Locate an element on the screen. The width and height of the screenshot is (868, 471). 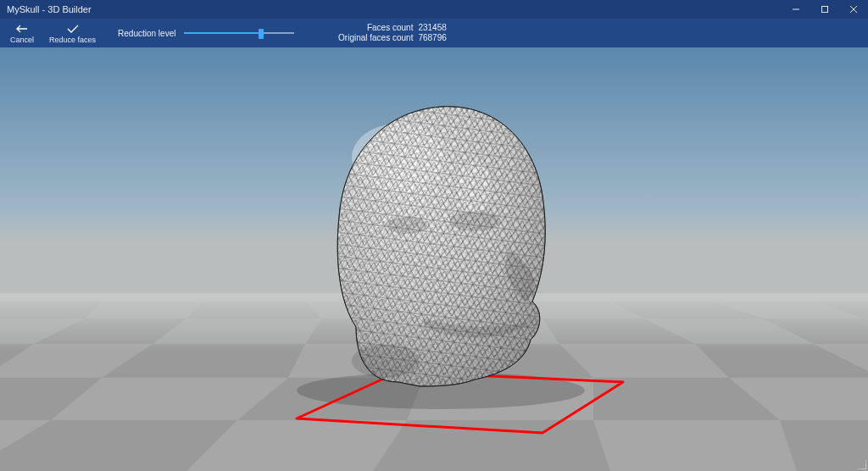
checkmark-icon is located at coordinates (73, 29).